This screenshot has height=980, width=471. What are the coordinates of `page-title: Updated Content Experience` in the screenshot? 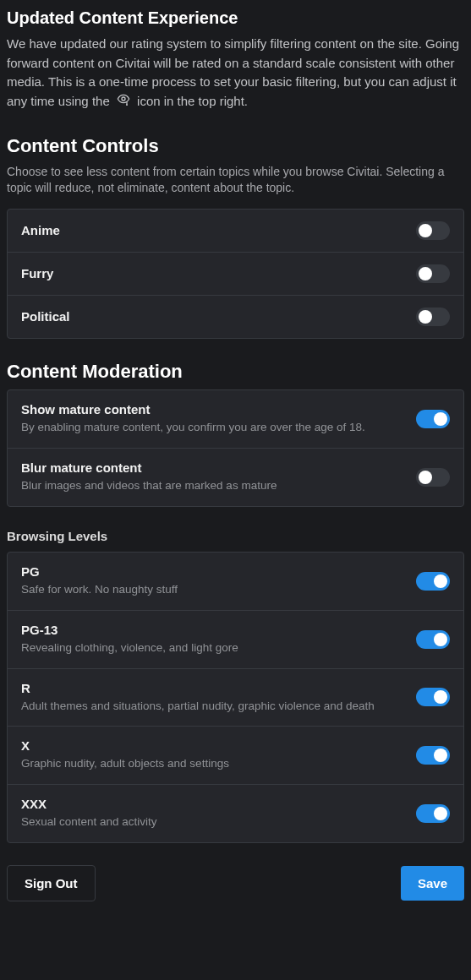 It's located at (235, 19).